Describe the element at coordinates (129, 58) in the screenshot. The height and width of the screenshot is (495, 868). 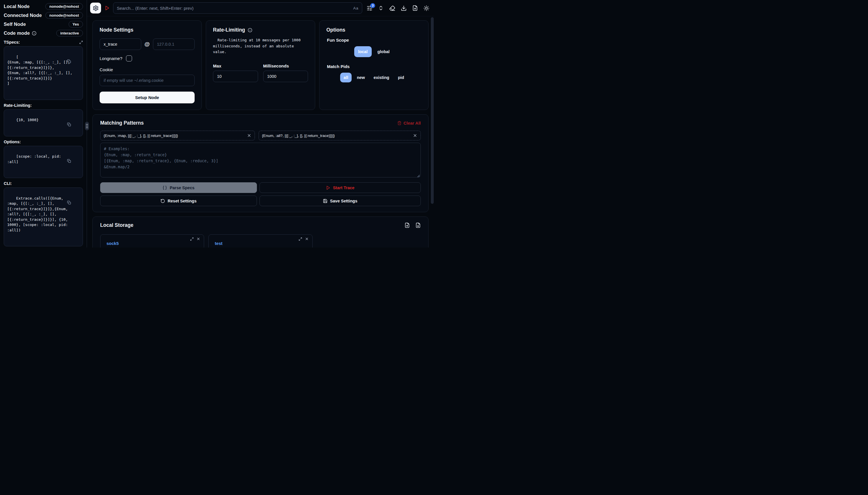
I see `longname-checkbox` at that location.